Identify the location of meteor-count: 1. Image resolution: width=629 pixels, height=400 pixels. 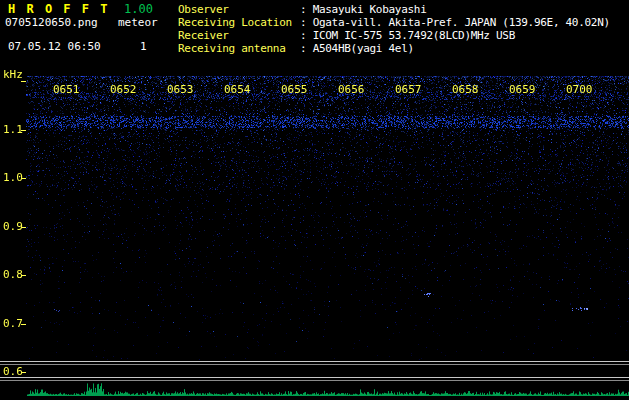
(144, 47).